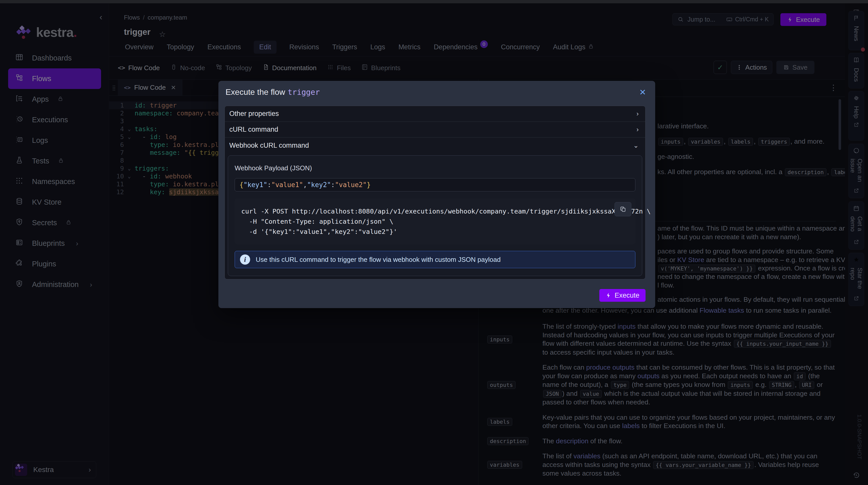 The width and height of the screenshot is (868, 485). What do you see at coordinates (435, 221) in the screenshot?
I see `curl-line: -H "Content-Type: application/json" \` at bounding box center [435, 221].